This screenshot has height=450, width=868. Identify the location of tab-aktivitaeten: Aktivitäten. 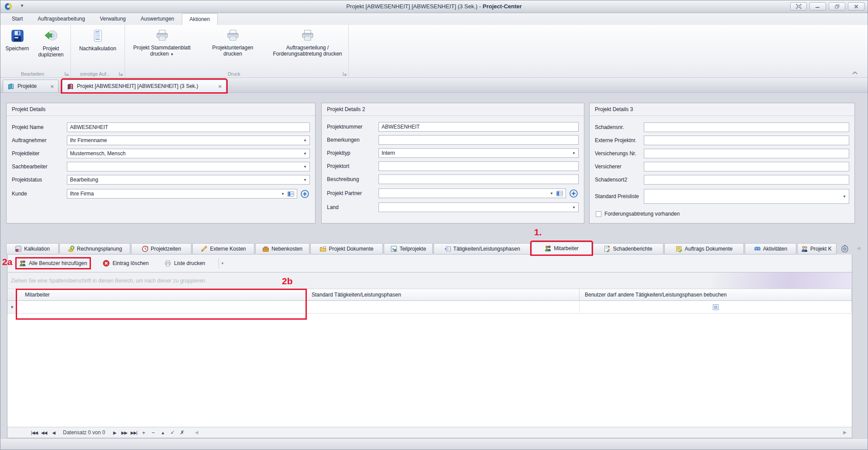
(771, 249).